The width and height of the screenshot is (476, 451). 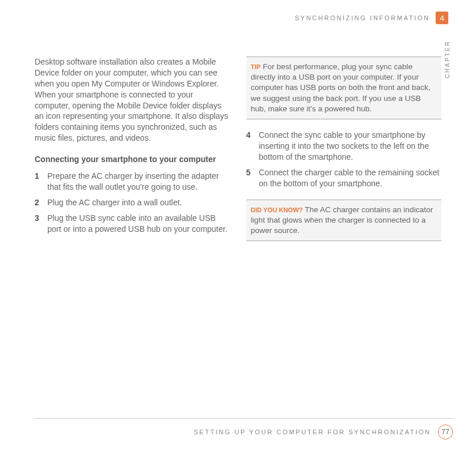 I want to click on step-number: 3, so click(x=41, y=224).